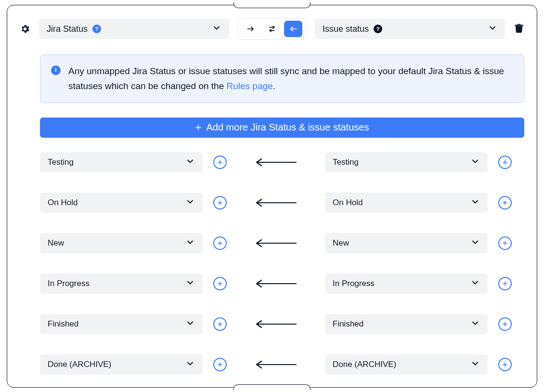  What do you see at coordinates (410, 29) in the screenshot?
I see `right-field-select: Issue status ?` at bounding box center [410, 29].